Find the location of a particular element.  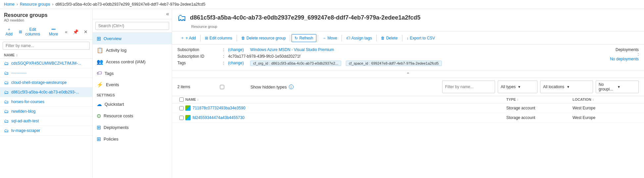

subscription-row: Subscription : (change) Windows Azure MS… is located at coordinates (394, 50).